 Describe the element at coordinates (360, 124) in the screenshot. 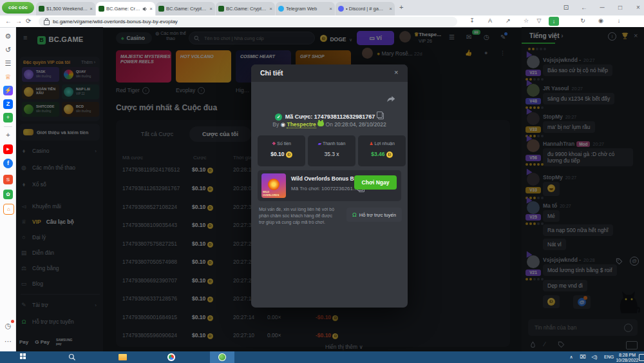

I see `bet-datetime: 20:28:04, 28/10/2022` at that location.